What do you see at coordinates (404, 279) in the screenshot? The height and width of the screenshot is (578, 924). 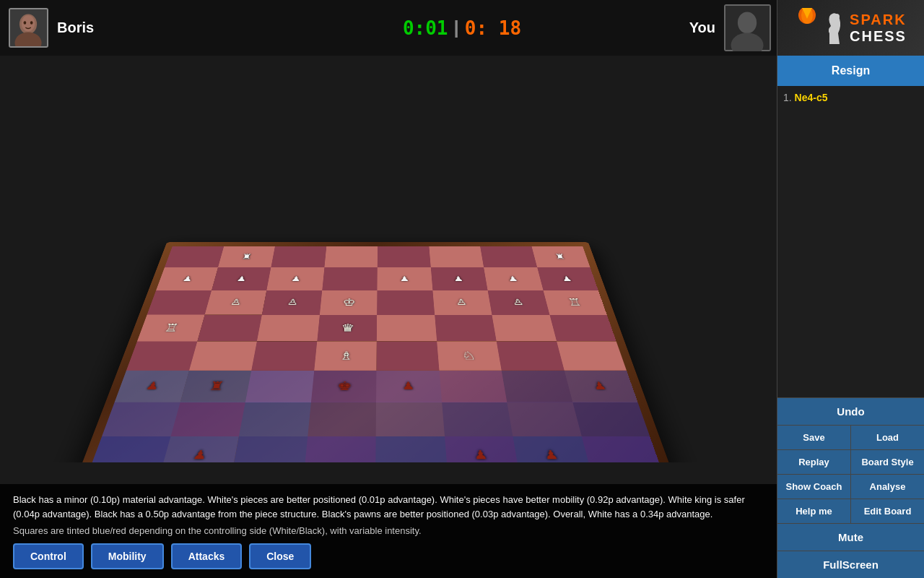 I see `cell-r1c4: ♟` at bounding box center [404, 279].